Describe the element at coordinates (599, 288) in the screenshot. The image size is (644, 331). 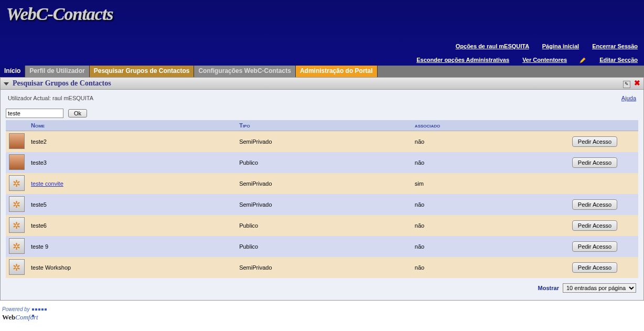
I see `pager-select: 10 entradas por página` at that location.